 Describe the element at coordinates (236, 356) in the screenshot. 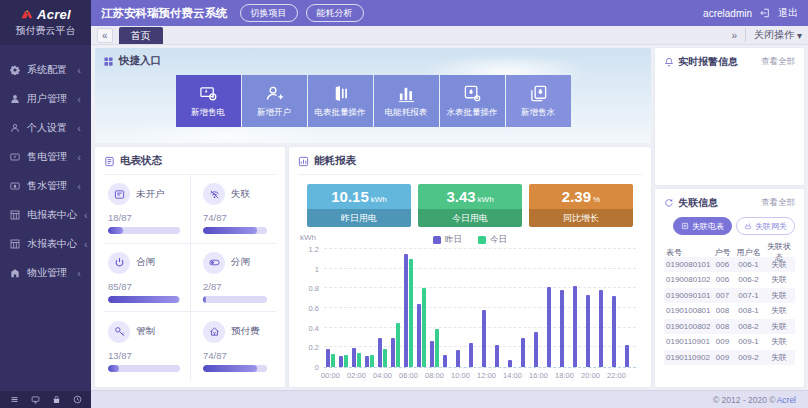

I see `status-count: 74/87` at that location.